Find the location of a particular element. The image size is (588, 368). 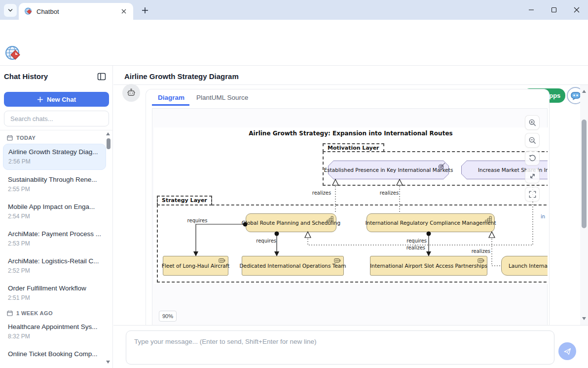

chat-history-item: Order Fulfillment Workflow 2:51 PM is located at coordinates (54, 293).